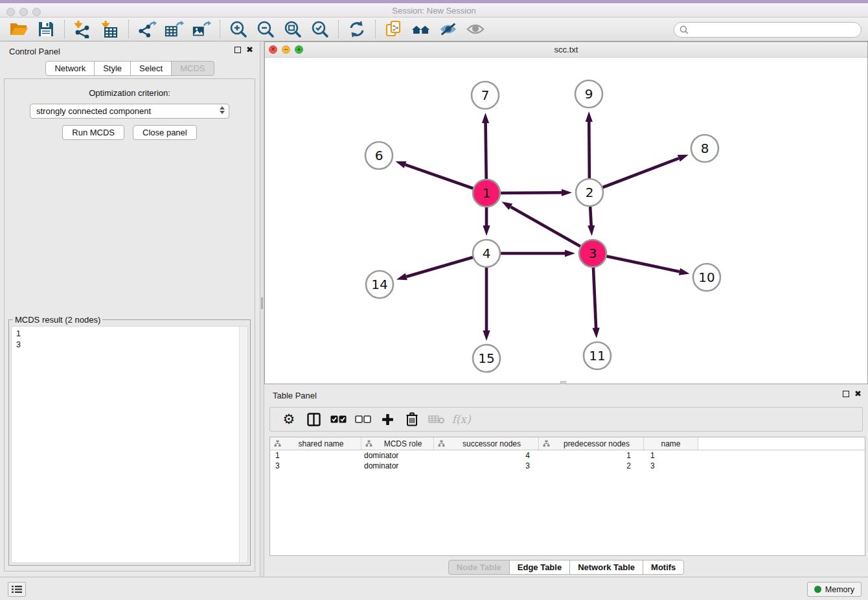 The image size is (868, 600). What do you see at coordinates (244, 444) in the screenshot?
I see `result-scrollbar` at bounding box center [244, 444].